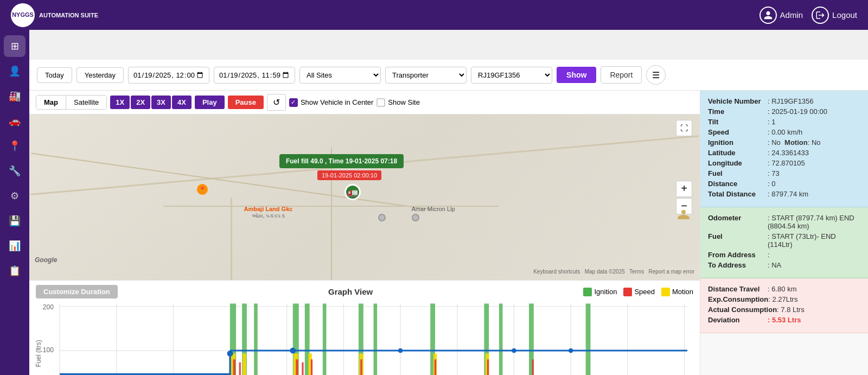  I want to click on to-address-value: : NA, so click(775, 265).